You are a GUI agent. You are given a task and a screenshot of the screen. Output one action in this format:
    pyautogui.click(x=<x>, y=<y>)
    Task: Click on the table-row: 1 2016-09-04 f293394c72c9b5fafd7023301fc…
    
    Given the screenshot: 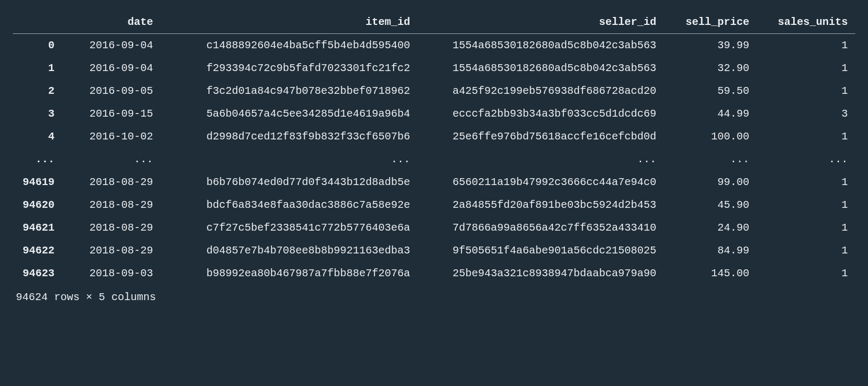 What is the action you would take?
    pyautogui.click(x=434, y=68)
    